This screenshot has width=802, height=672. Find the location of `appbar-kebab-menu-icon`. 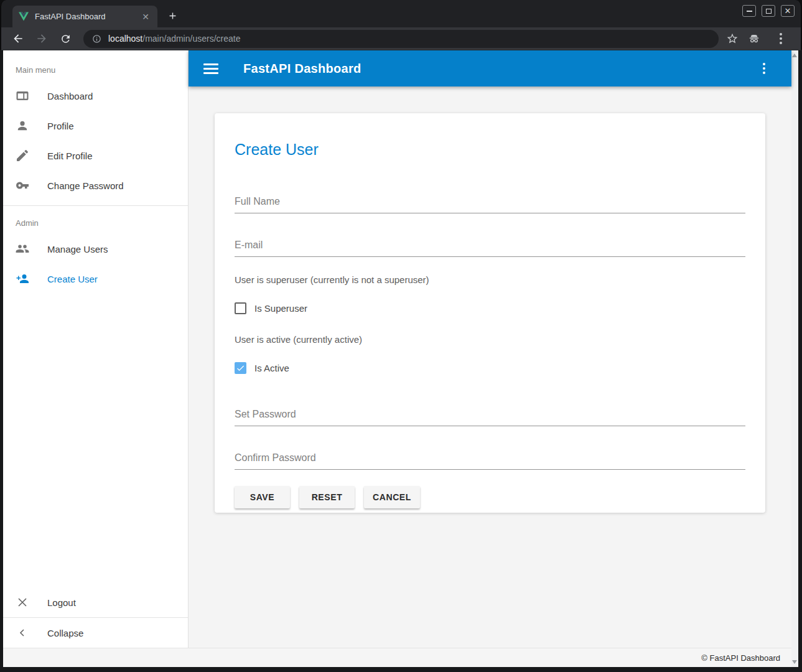

appbar-kebab-menu-icon is located at coordinates (764, 68).